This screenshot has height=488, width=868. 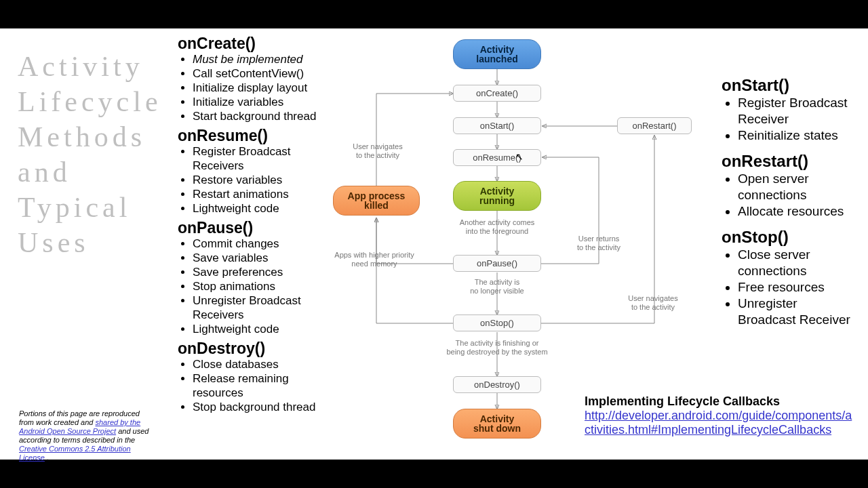 I want to click on label-finishing: The activity is finishing orbeing destro…, so click(x=497, y=348).